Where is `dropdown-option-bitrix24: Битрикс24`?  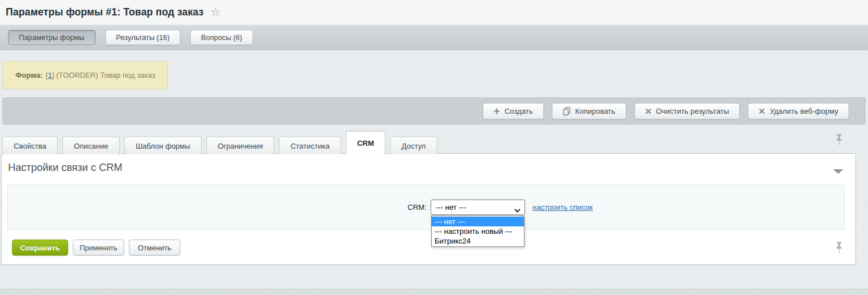
dropdown-option-bitrix24: Битрикс24 is located at coordinates (478, 241).